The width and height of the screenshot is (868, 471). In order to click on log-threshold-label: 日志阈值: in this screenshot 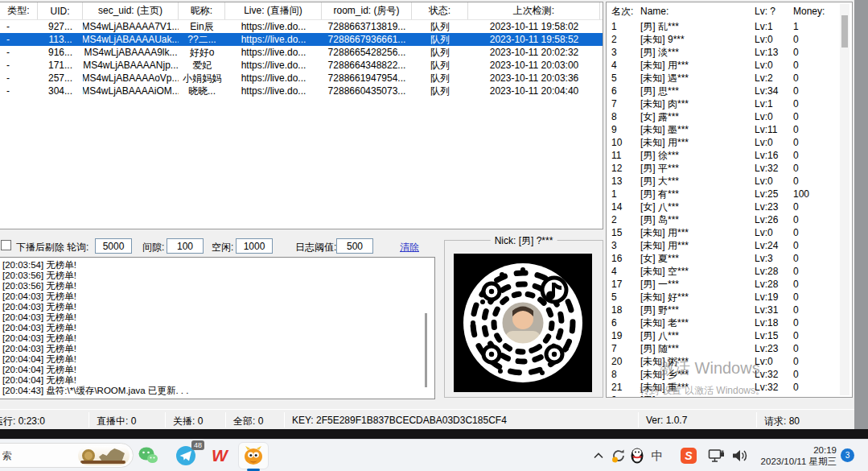, I will do `click(315, 248)`.